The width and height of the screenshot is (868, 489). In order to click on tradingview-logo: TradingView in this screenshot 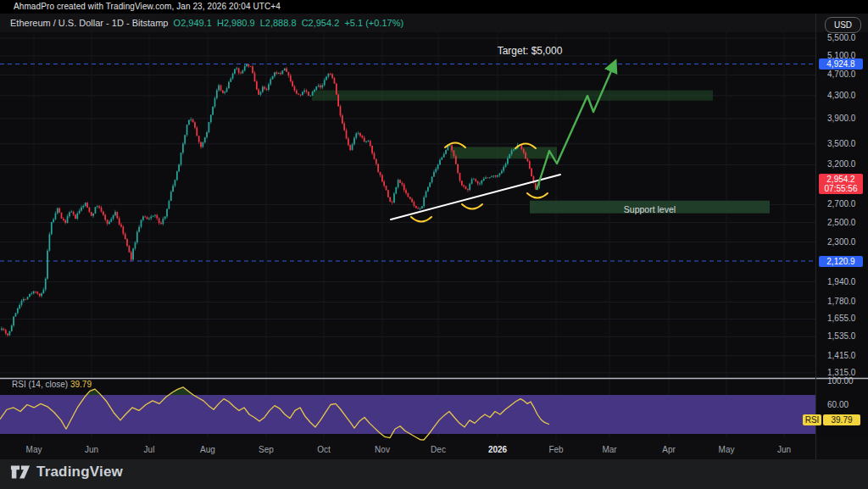, I will do `click(66, 472)`.